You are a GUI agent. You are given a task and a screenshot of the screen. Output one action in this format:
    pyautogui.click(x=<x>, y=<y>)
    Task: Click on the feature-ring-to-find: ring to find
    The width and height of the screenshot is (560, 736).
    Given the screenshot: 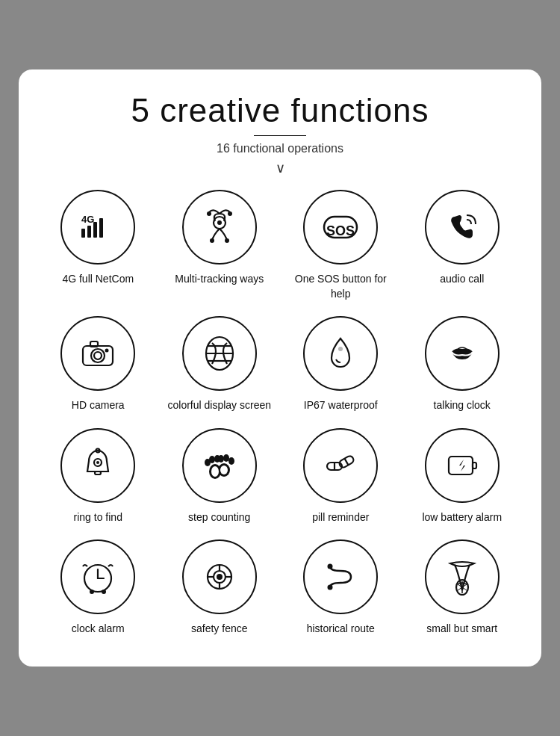 What is the action you would take?
    pyautogui.click(x=99, y=477)
    